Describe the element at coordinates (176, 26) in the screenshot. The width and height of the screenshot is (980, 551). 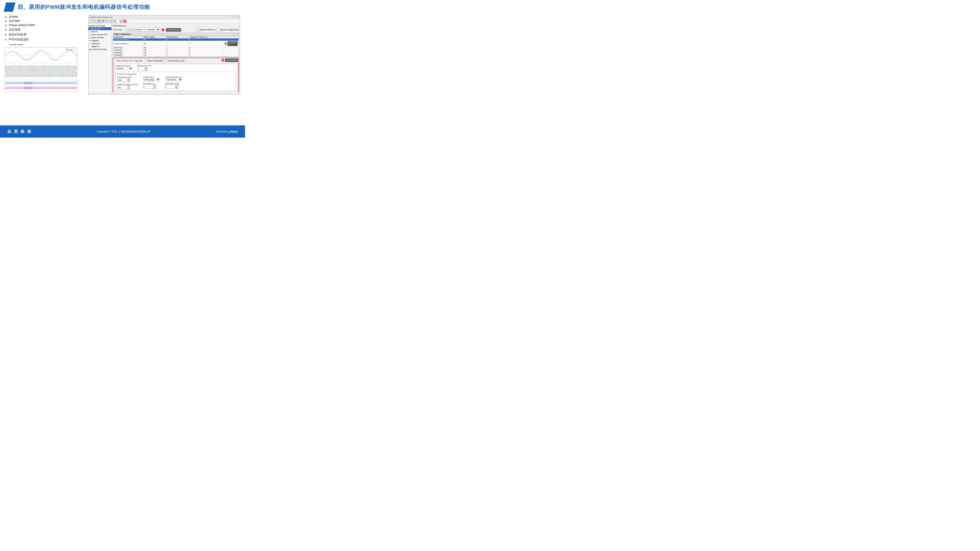
I see `fpga-board-title: FPGA Board 0` at that location.